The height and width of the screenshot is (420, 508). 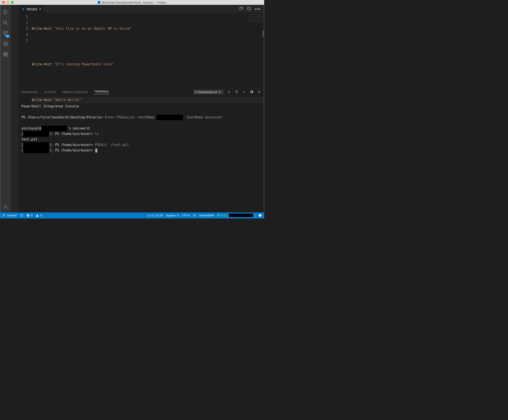 I want to click on sidebar, so click(x=15, y=109).